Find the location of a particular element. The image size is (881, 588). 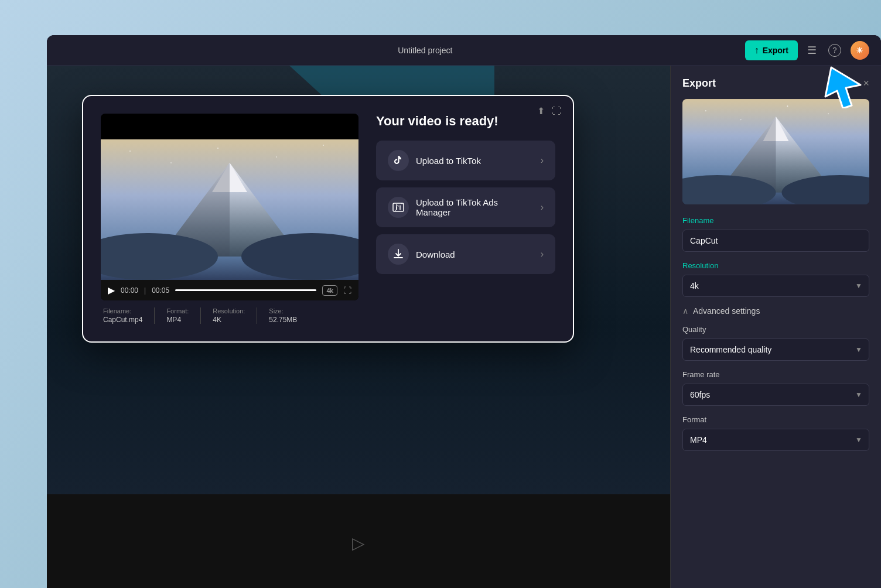

modal-fullscreen-button: ⛶ is located at coordinates (556, 111).